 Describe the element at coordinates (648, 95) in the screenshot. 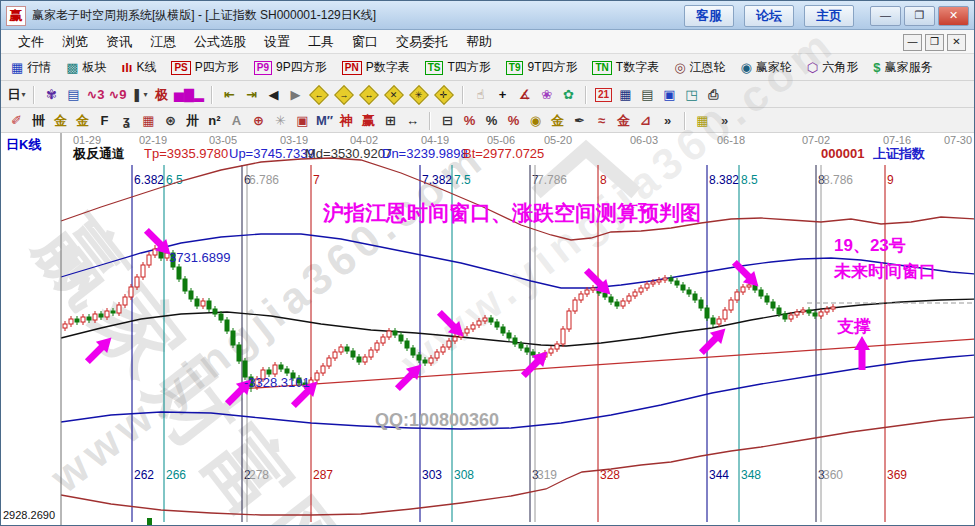

I see `notepad-tool-button: ▤` at that location.